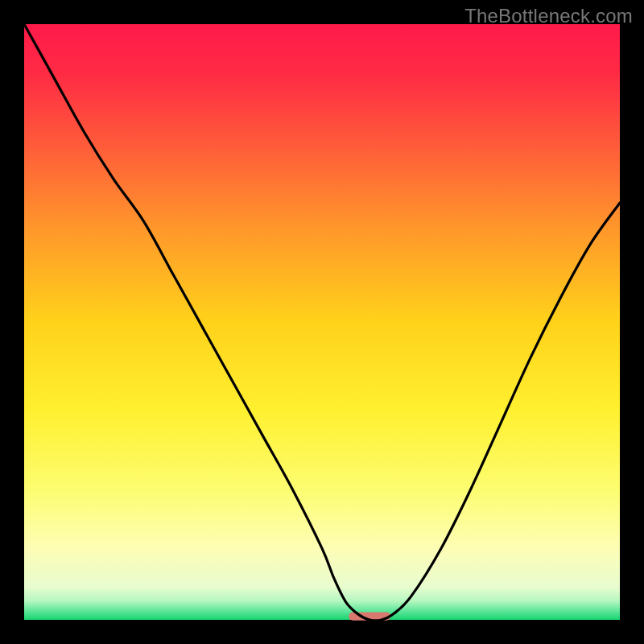 The image size is (644, 644). Describe the element at coordinates (549, 16) in the screenshot. I see `watermark-text: TheBottleneck.com` at that location.